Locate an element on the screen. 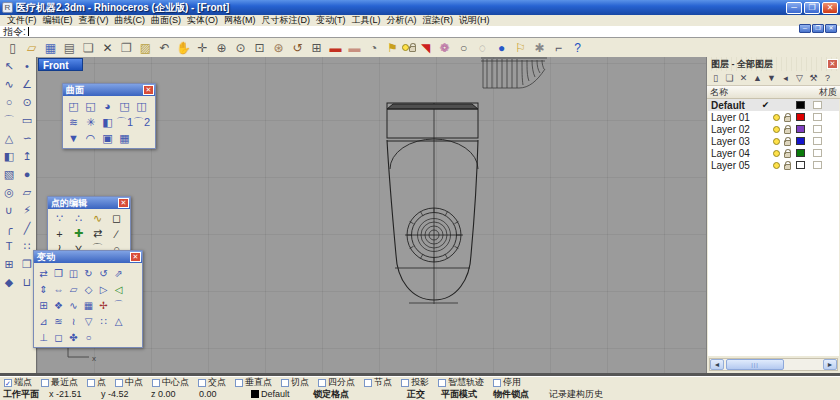 The image size is (840, 400). menu-item-2: 查看(V) is located at coordinates (94, 20).